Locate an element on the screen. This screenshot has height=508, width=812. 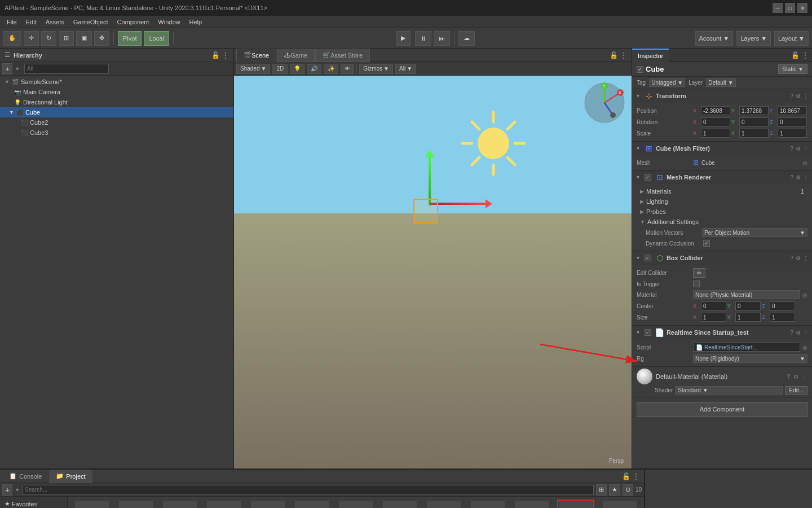
scene-gizmo: Y X is located at coordinates (604, 103).